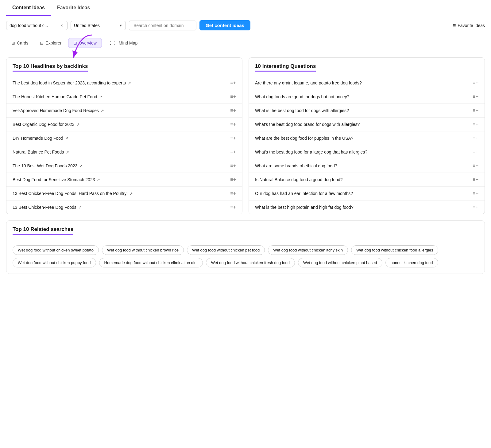 Image resolution: width=491 pixels, height=448 pixels. Describe the element at coordinates (74, 8) in the screenshot. I see `tab-favorite-ideas: Favorite Ideas` at that location.